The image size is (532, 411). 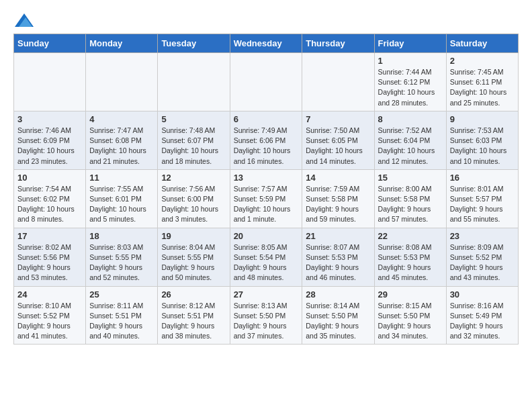 What do you see at coordinates (50, 146) in the screenshot?
I see `day-info: Sunrise: 7:46 AM Sunset: 6:09 PM Dayligh…` at bounding box center [50, 146].